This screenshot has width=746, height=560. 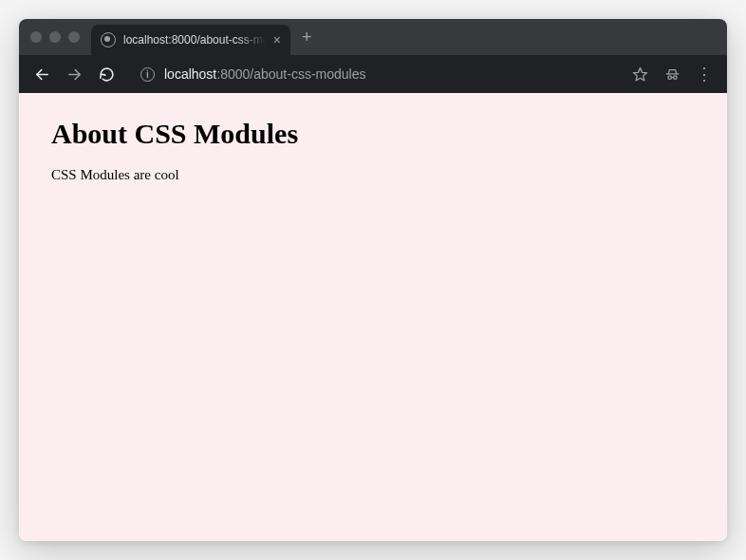 What do you see at coordinates (148, 74) in the screenshot?
I see `site-info-icon: i` at bounding box center [148, 74].